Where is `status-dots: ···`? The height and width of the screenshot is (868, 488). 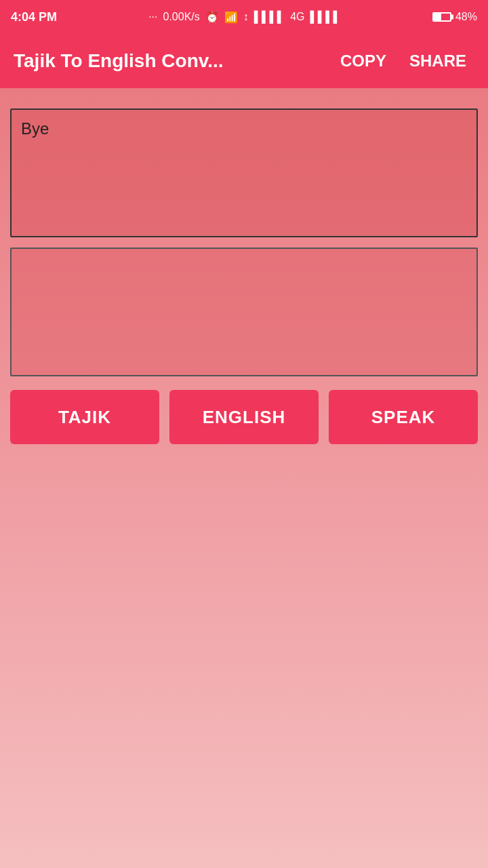 status-dots: ··· is located at coordinates (153, 17).